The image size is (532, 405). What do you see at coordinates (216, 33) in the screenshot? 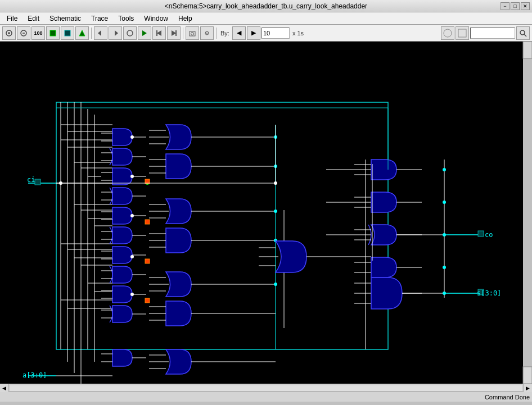
I see `sep3` at bounding box center [216, 33].